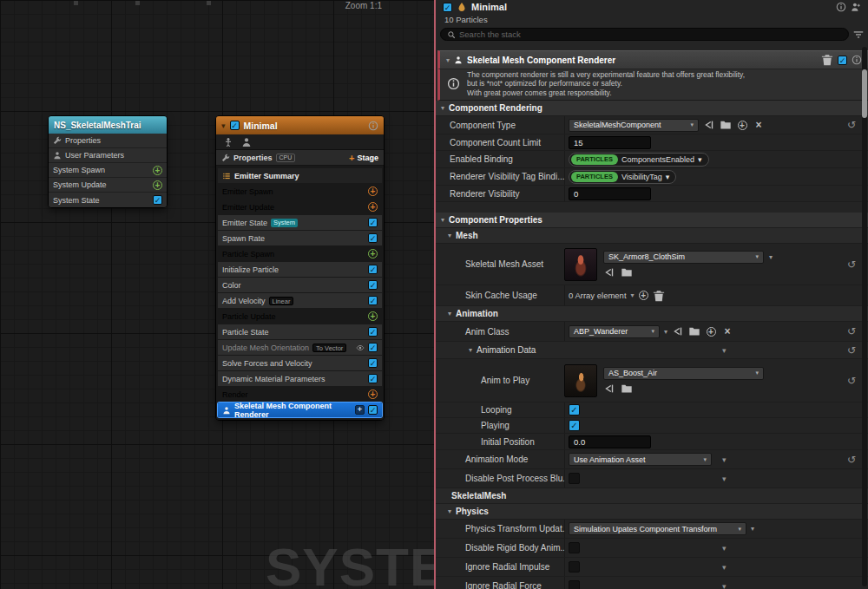 This screenshot has width=868, height=589. What do you see at coordinates (609, 194) in the screenshot?
I see `text-input: 0` at bounding box center [609, 194].